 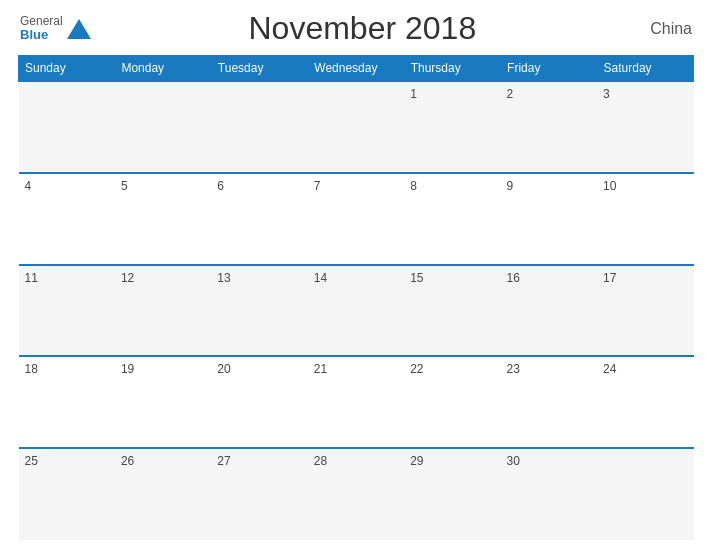 What do you see at coordinates (356, 28) in the screenshot?
I see `calendar-header: General Blue November 2018 China` at bounding box center [356, 28].